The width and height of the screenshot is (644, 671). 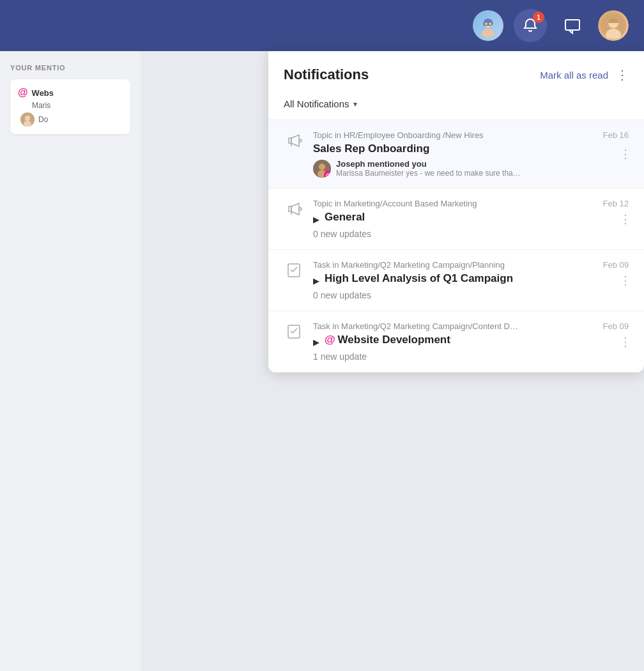 I want to click on notif-content-1: Topic in HR/Employee Onboarding /New Hir…, so click(x=471, y=154).